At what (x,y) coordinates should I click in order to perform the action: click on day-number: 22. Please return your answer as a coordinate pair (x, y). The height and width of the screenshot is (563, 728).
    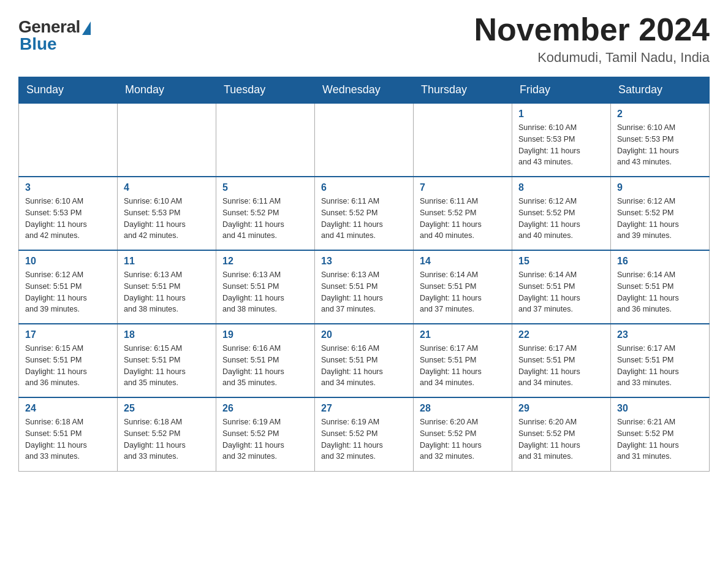
    Looking at the image, I should click on (561, 335).